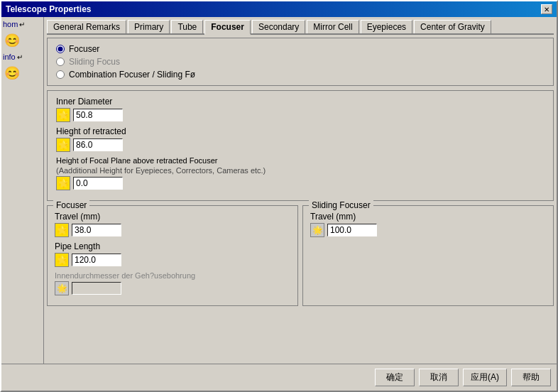  Describe the element at coordinates (300, 160) in the screenshot. I see `height-focal-label: Height of Focal Plane above retracted Fo…` at that location.